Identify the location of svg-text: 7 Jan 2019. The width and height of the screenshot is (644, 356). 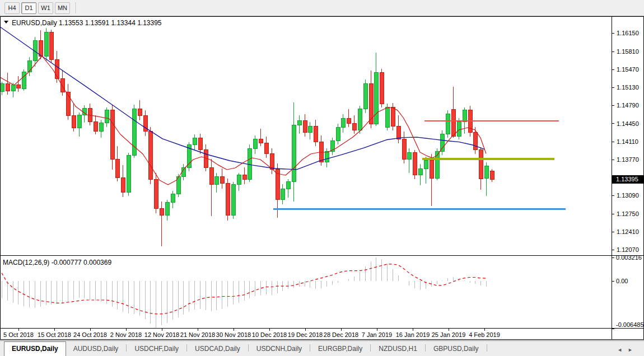
(377, 335).